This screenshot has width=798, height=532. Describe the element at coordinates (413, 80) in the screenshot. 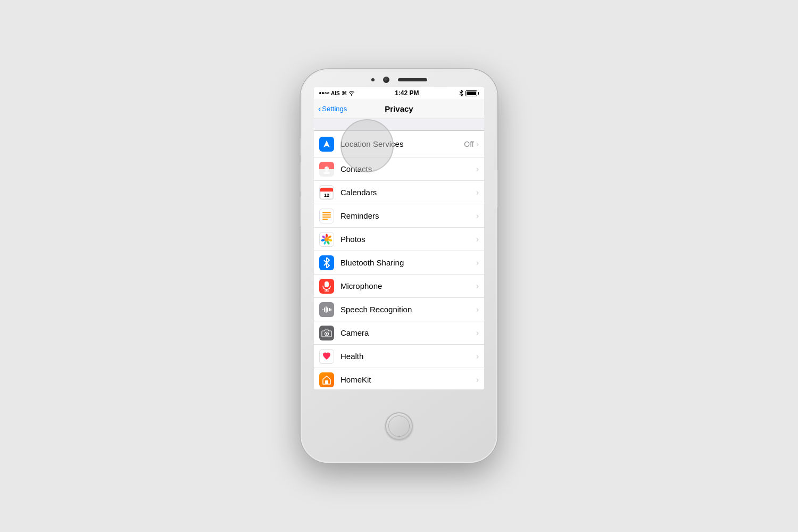

I see `earpiece-speaker` at that location.